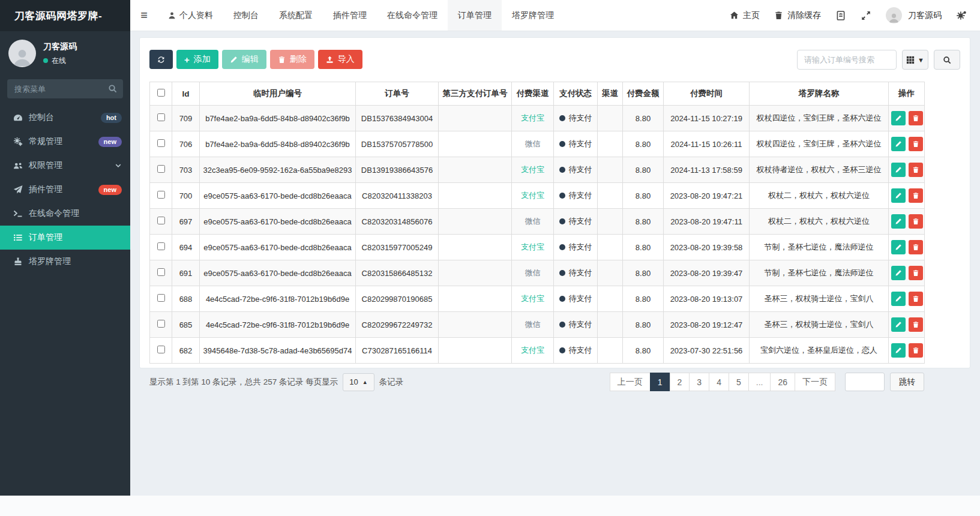 The height and width of the screenshot is (516, 980). I want to click on page-number-button: 3, so click(699, 382).